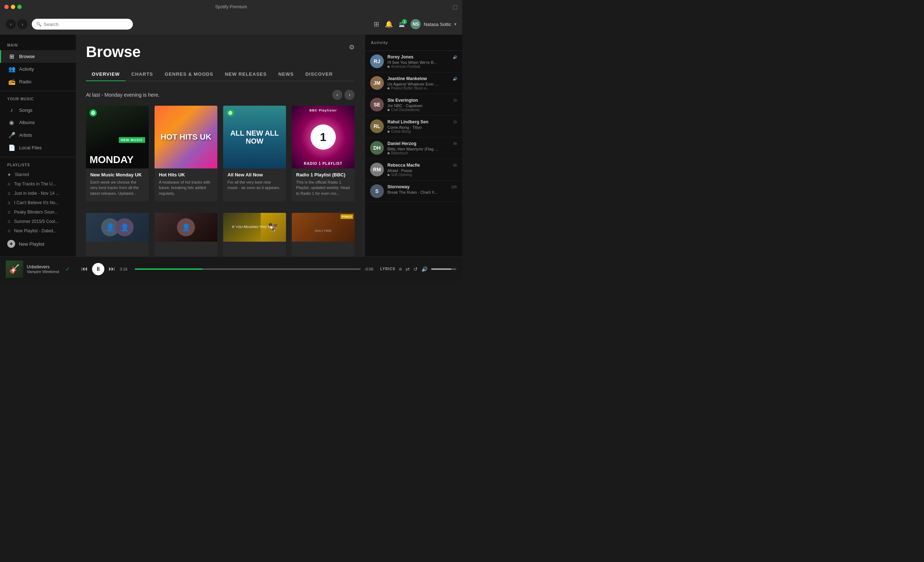 This screenshot has width=924, height=562. I want to click on prev-button: ⏮, so click(85, 269).